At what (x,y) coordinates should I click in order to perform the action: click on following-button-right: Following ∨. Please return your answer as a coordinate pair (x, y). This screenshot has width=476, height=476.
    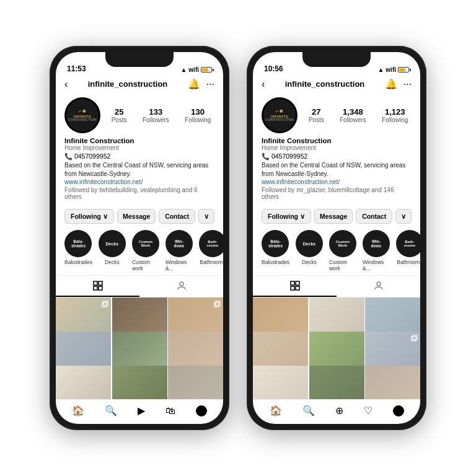
    Looking at the image, I should click on (286, 216).